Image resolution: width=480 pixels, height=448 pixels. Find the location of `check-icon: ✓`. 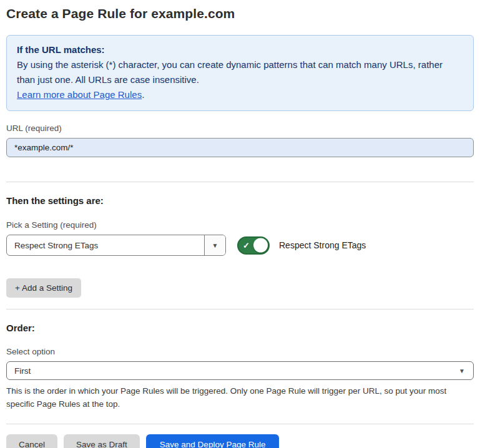

check-icon: ✓ is located at coordinates (246, 246).